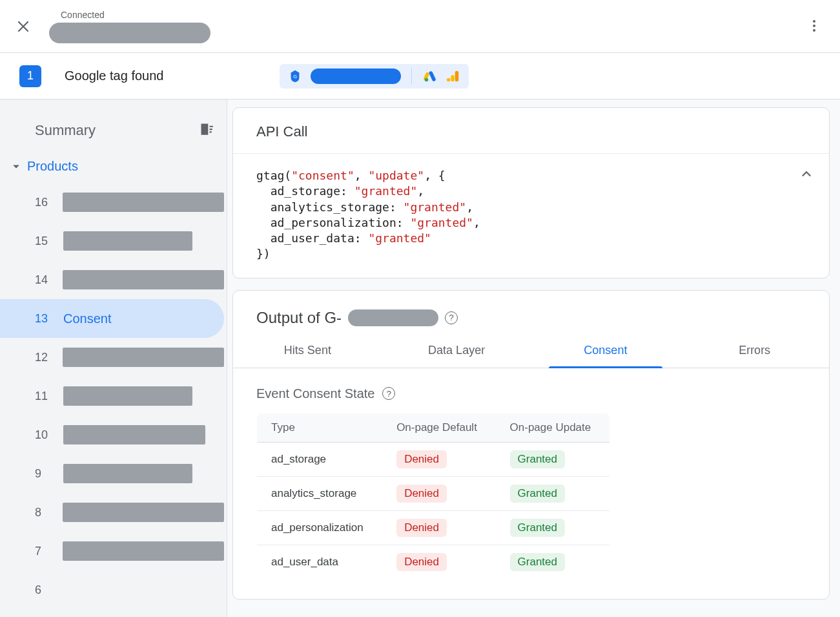 This screenshot has height=617, width=840. I want to click on table-row: ad_personalizationDeniedGranted, so click(434, 527).